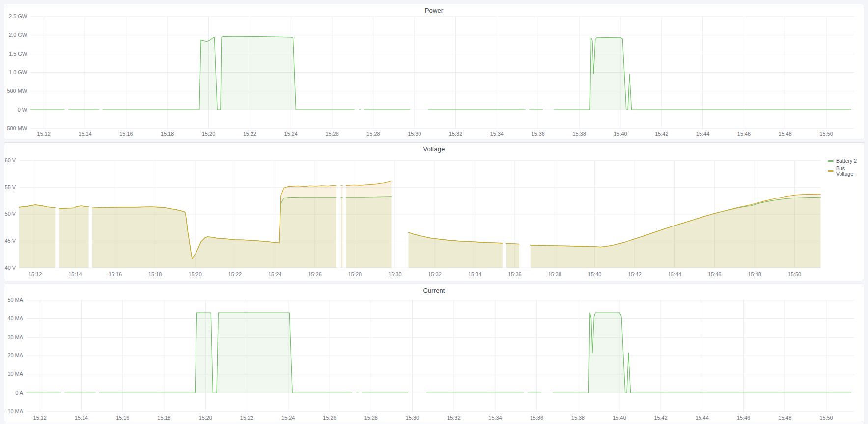 This screenshot has height=424, width=868. What do you see at coordinates (11, 241) in the screenshot?
I see `y-tick-label: 45 V` at bounding box center [11, 241].